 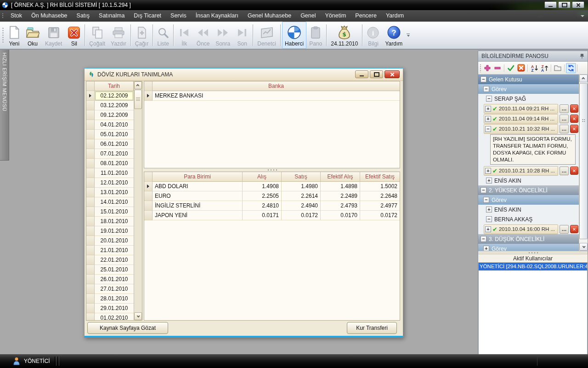 What do you see at coordinates (262, 206) in the screenshot?
I see `rate-value-cell: 2.4810` at bounding box center [262, 206].